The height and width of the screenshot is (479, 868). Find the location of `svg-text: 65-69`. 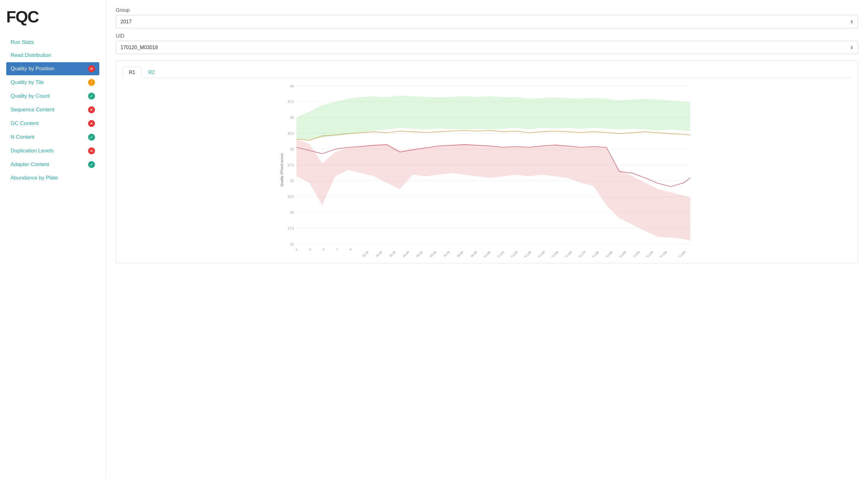

svg-text: 65-69 is located at coordinates (433, 254).